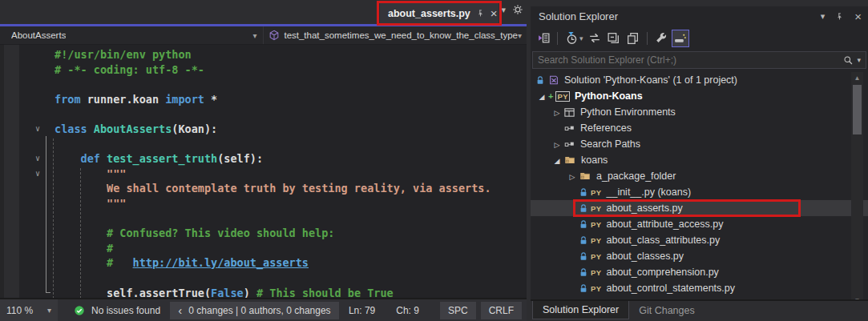 The width and height of the screenshot is (868, 321). What do you see at coordinates (667, 311) in the screenshot?
I see `panel-tab-git-changes: Git Changes` at bounding box center [667, 311].